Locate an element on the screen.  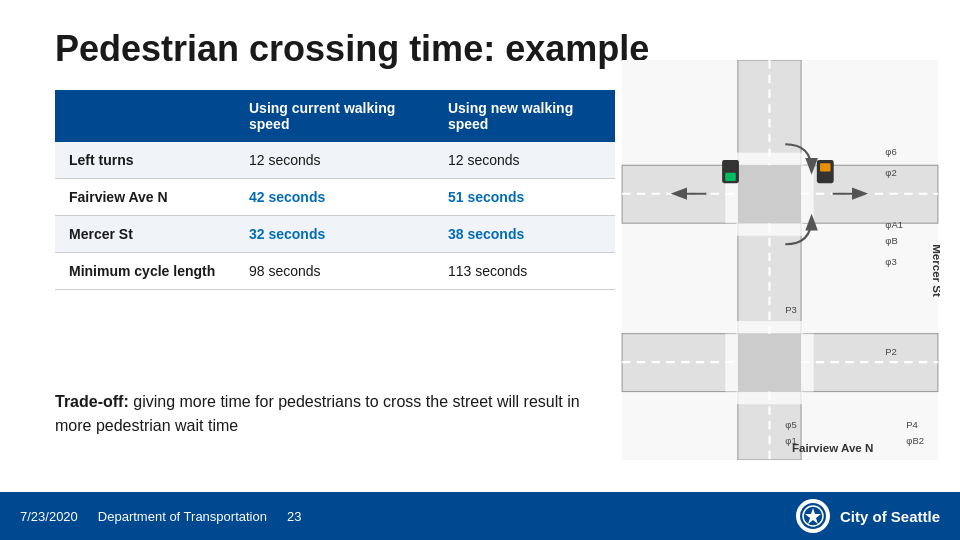
row-label: Mercer St is located at coordinates (145, 234).